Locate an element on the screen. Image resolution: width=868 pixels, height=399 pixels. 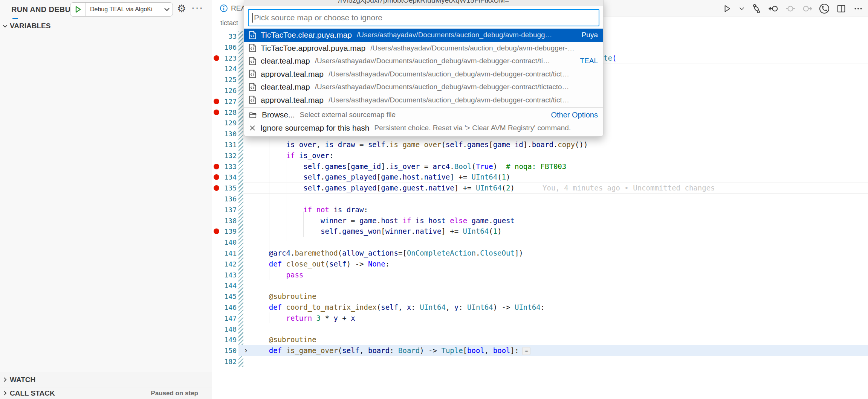
browse-label: Browse... is located at coordinates (278, 115).